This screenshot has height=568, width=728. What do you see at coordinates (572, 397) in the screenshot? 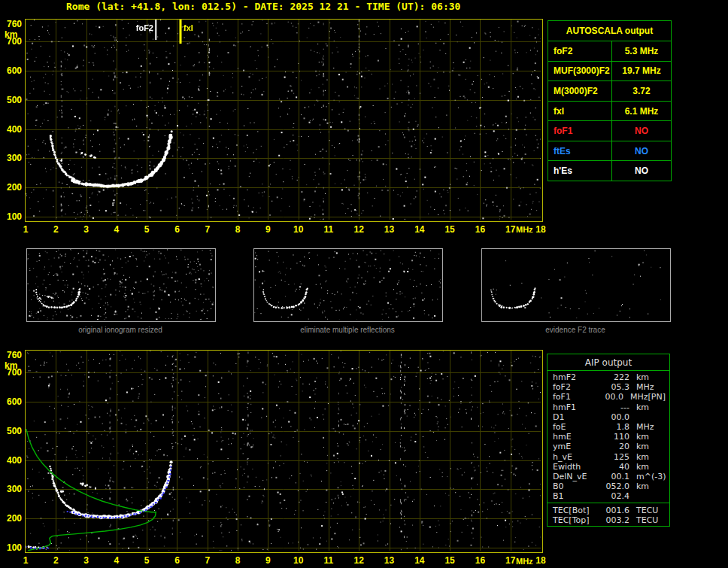
I see `aip-param: foF1` at bounding box center [572, 397].